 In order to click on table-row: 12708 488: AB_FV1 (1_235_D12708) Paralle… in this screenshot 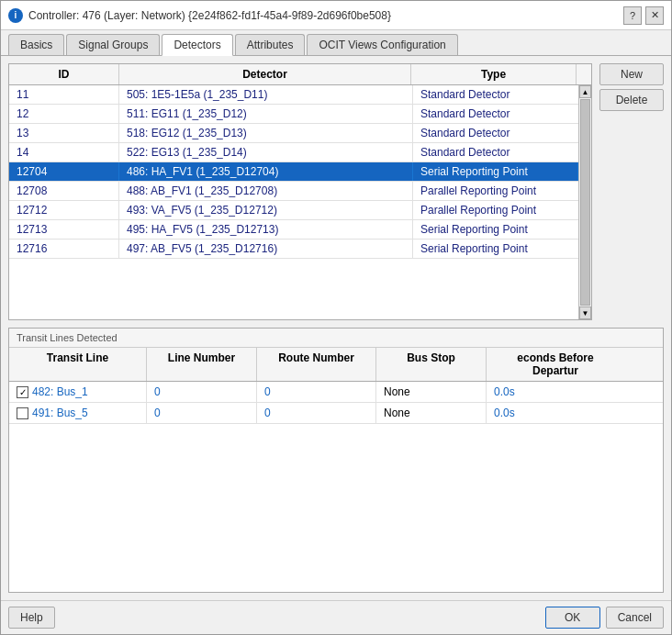, I will do `click(294, 191)`.